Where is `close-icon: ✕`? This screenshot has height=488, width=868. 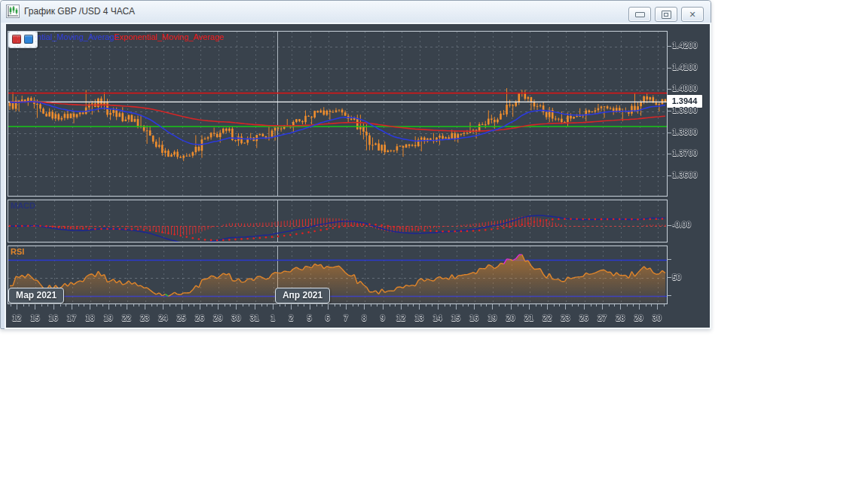
close-icon: ✕ is located at coordinates (692, 15).